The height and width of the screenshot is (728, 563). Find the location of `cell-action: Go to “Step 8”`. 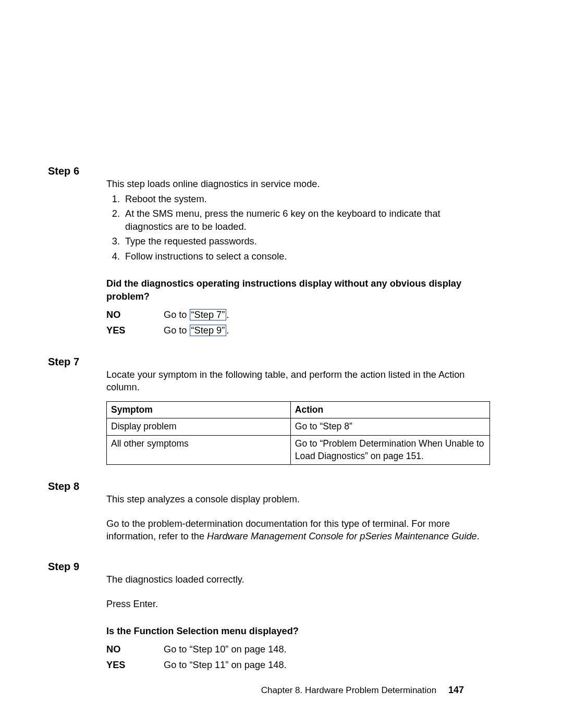

cell-action: Go to “Step 8” is located at coordinates (390, 427).